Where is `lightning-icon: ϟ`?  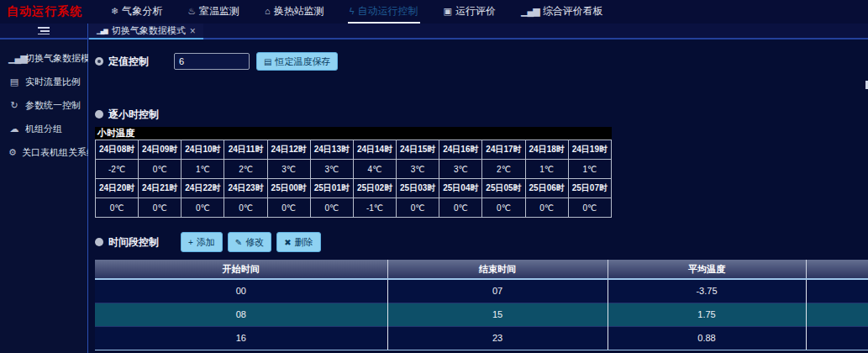 lightning-icon: ϟ is located at coordinates (352, 12).